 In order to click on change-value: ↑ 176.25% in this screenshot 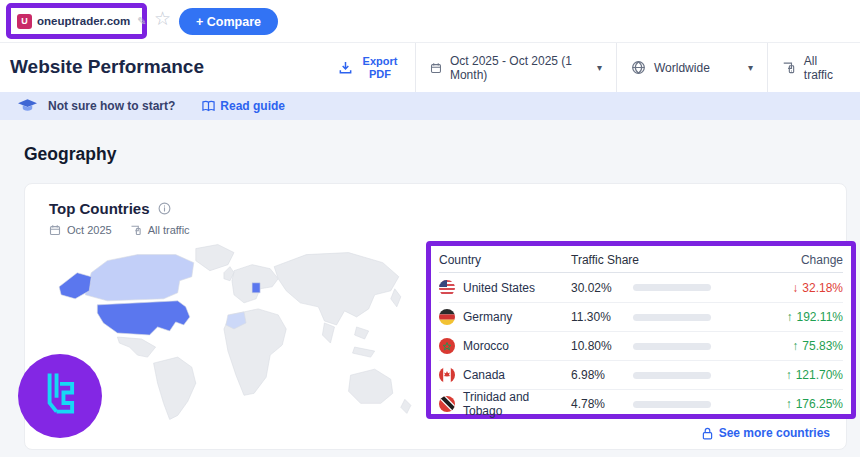, I will do `click(791, 404)`.